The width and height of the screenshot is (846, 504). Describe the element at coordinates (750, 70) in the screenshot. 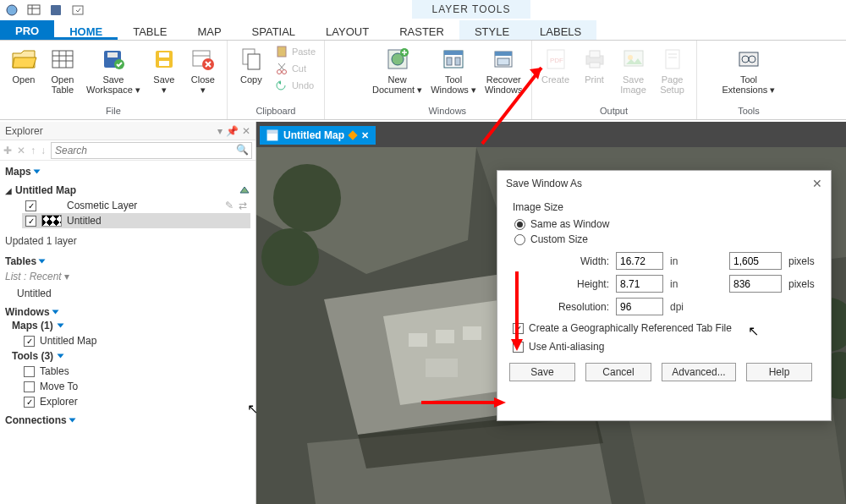

I see `tool-extensions-button: Tool Extensions ▾` at that location.